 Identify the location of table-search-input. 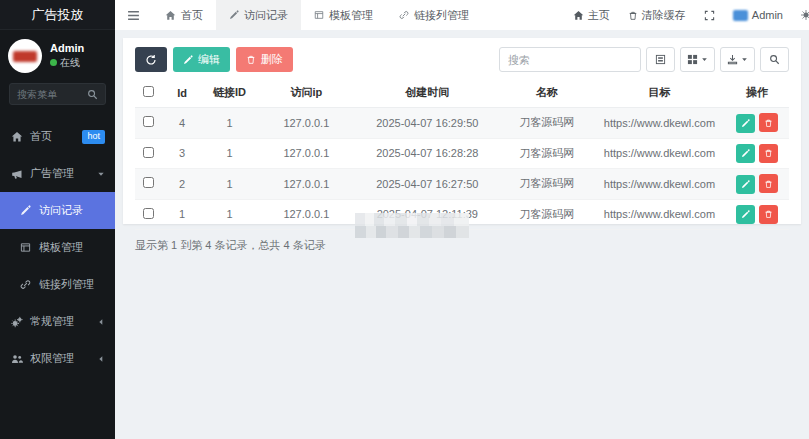
(570, 60).